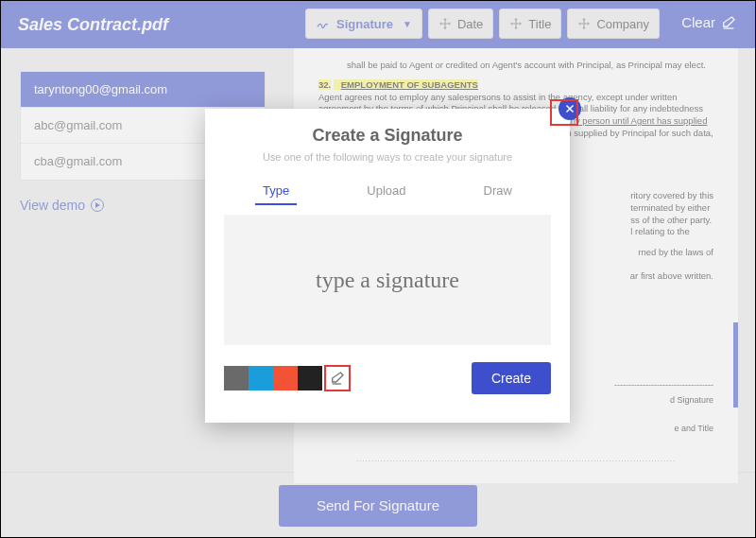  What do you see at coordinates (570, 109) in the screenshot?
I see `close-icon` at bounding box center [570, 109].